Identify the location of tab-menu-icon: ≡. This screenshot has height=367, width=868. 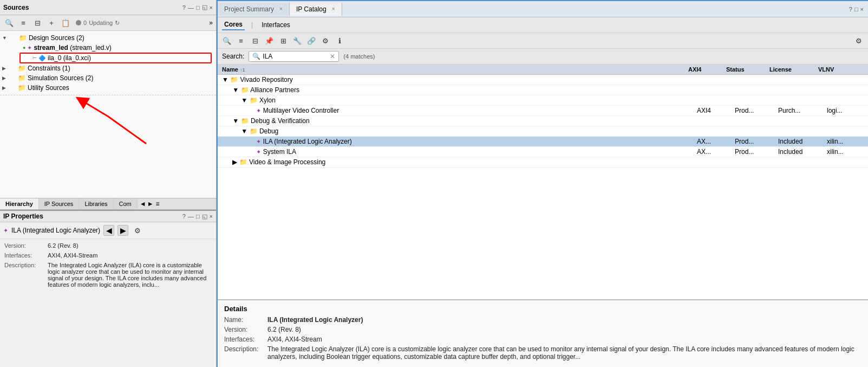
(158, 204).